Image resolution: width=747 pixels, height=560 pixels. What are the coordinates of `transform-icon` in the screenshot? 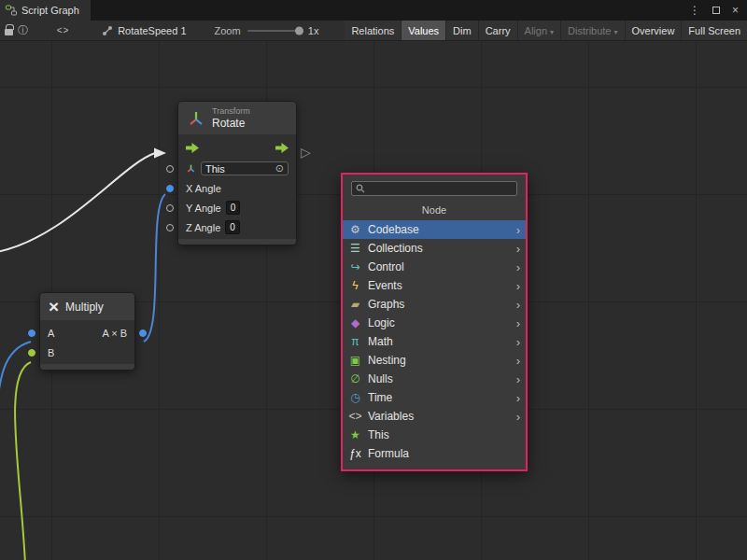 It's located at (196, 119).